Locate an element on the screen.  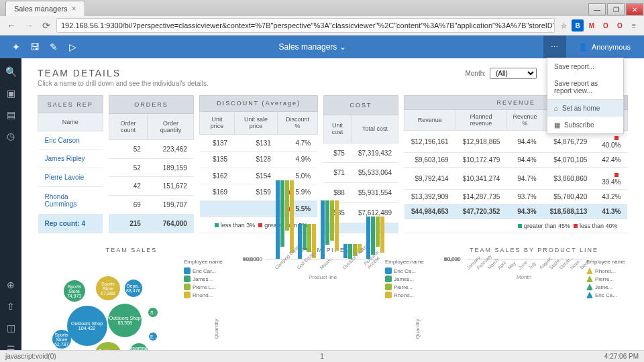
close-tab-icon: × is located at coordinates (74, 9).